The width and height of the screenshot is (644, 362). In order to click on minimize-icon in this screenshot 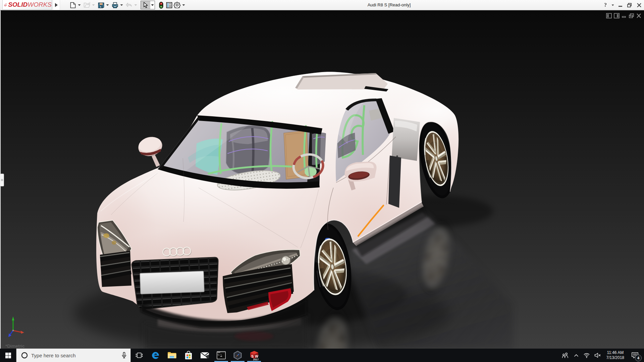, I will do `click(624, 16)`.